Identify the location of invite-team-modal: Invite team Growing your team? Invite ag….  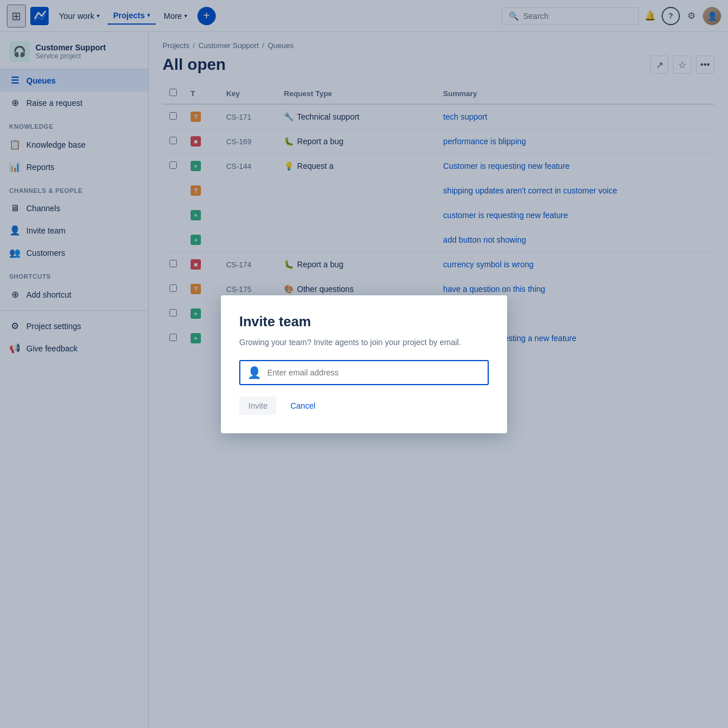
(364, 364).